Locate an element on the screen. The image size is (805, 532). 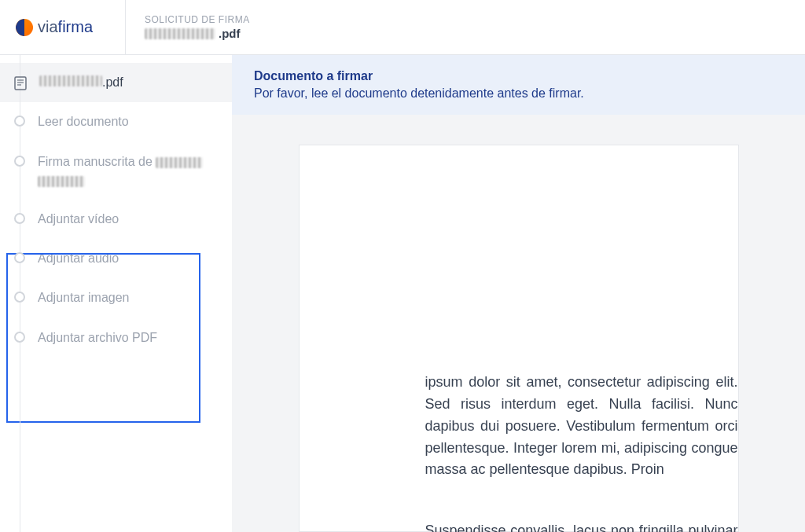
sidebar-item-attach-pdf: Adjuntar archivo PDF is located at coordinates (116, 338).